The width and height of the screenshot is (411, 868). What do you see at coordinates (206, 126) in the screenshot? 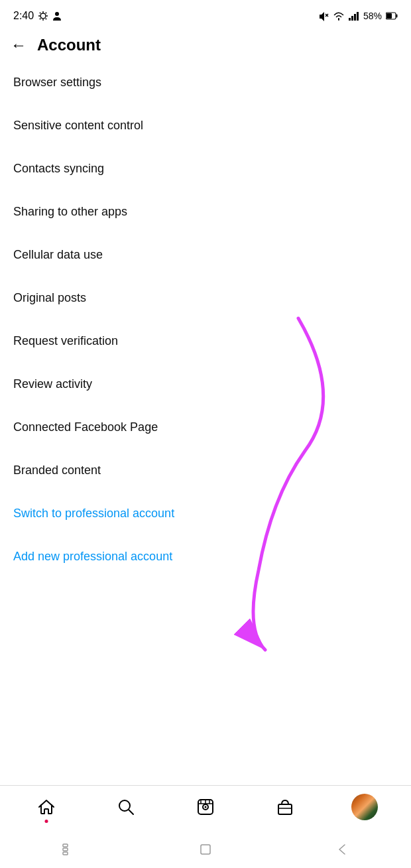
I see `menu-item-sensitive-content: Sensitive content control` at bounding box center [206, 126].